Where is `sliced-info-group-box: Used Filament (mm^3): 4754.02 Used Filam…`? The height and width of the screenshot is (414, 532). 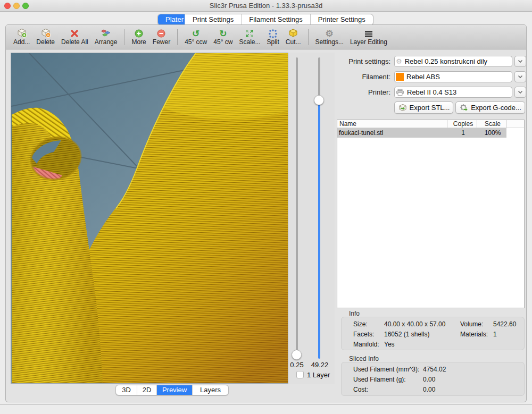 sliced-info-group-box: Used Filament (mm^3): 4754.02 Used Filam… is located at coordinates (433, 379).